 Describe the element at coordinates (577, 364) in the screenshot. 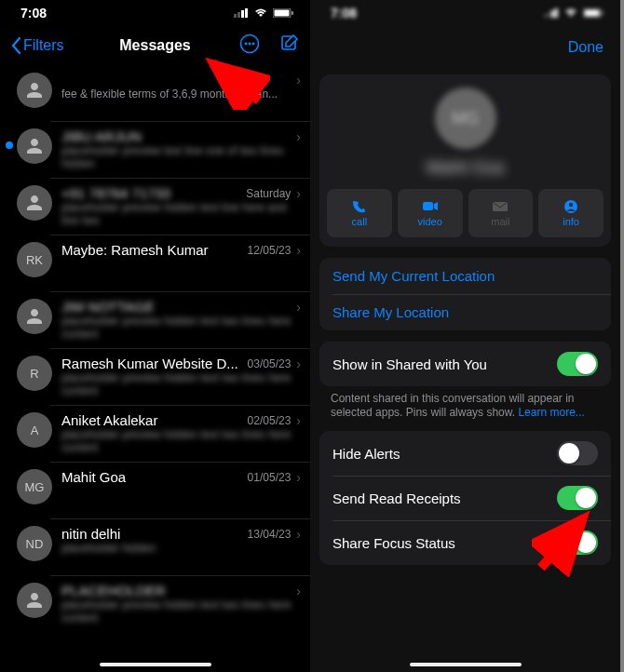

I see `shared-toggle` at that location.